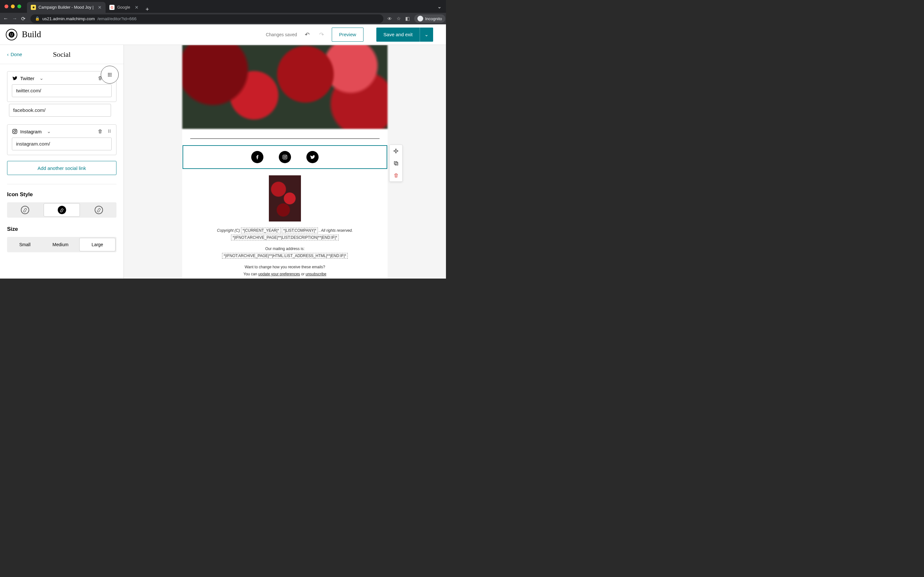  I want to click on profile-chip: Incognito, so click(430, 19).